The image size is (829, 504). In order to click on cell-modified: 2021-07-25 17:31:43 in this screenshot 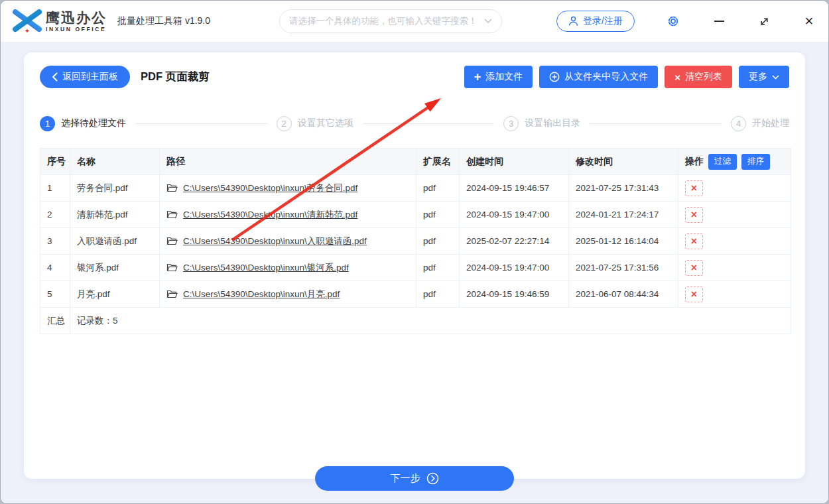, I will do `click(623, 188)`.